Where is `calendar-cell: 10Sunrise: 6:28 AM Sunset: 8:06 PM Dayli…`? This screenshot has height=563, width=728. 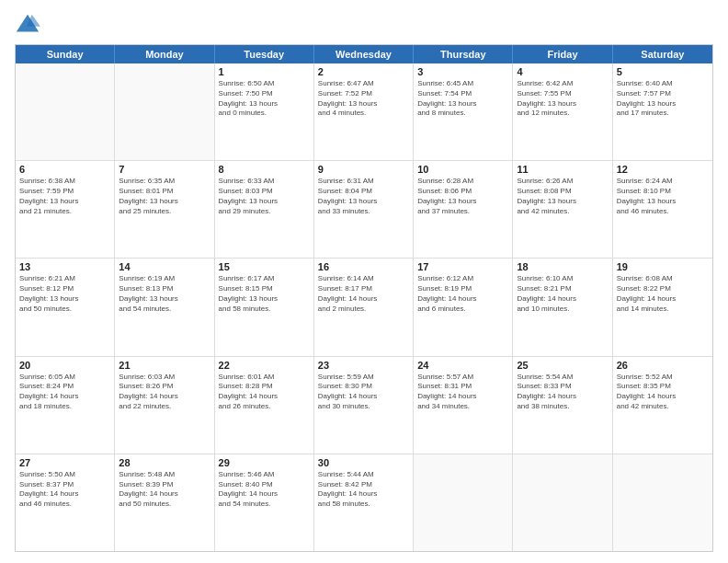
calendar-cell: 10Sunrise: 6:28 AM Sunset: 8:06 PM Dayli… is located at coordinates (463, 210).